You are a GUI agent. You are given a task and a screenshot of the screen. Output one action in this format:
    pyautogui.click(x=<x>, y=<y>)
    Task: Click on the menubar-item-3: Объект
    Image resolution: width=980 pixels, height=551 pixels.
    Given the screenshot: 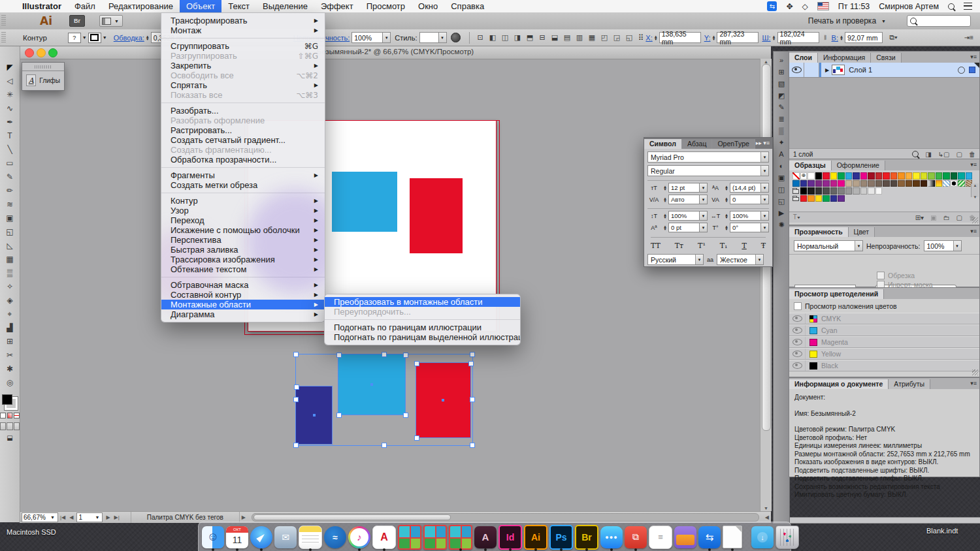 What is the action you would take?
    pyautogui.click(x=201, y=7)
    